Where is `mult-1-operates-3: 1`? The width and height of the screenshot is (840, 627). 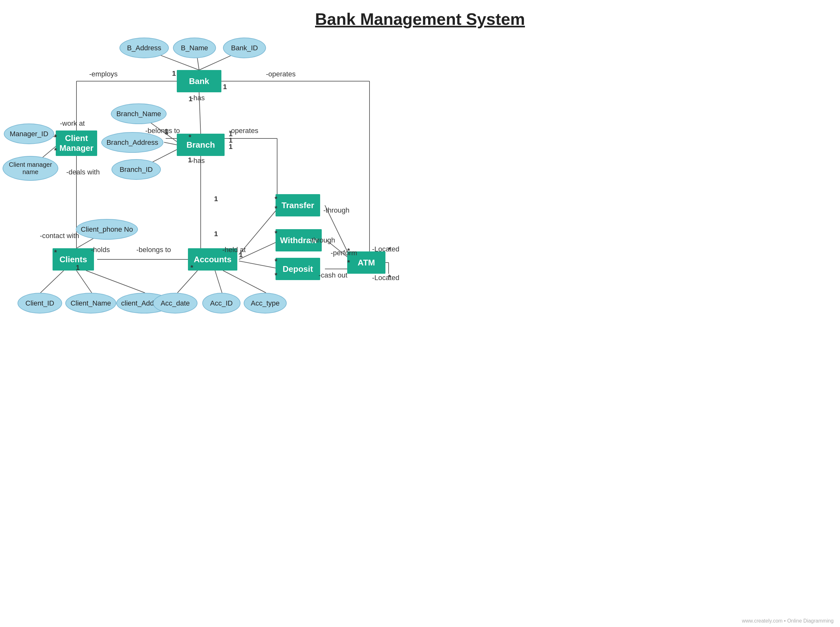
mult-1-operates-3: 1 is located at coordinates (231, 147).